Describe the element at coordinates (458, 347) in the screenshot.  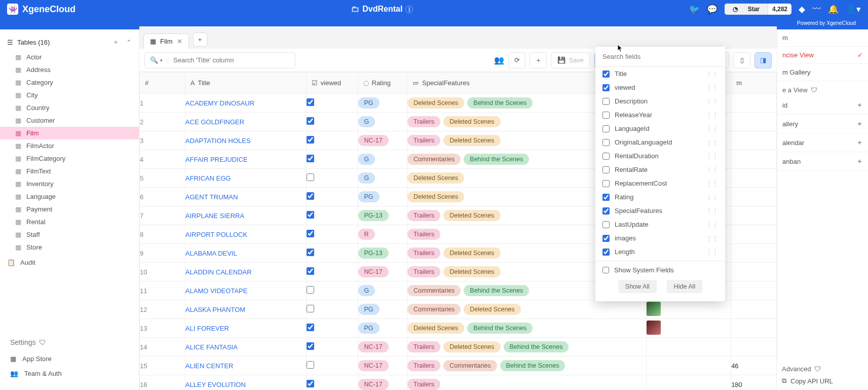
I see `table-row: 14ALICE FANTASIANC-17TrailersDeleted Sce…` at that location.